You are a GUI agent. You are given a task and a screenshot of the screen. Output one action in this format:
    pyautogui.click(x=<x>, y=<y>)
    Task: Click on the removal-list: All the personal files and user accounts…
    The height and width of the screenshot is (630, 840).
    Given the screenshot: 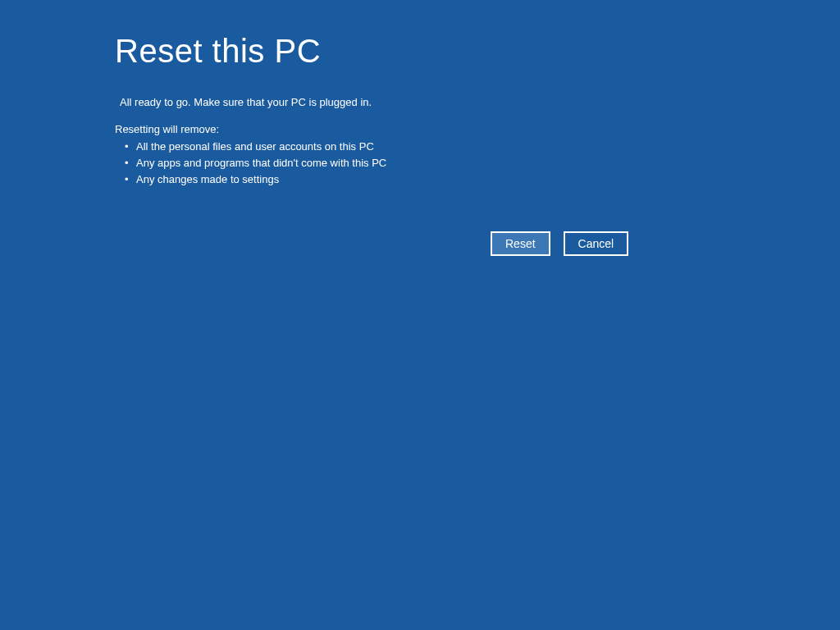 What is the action you would take?
    pyautogui.click(x=477, y=162)
    